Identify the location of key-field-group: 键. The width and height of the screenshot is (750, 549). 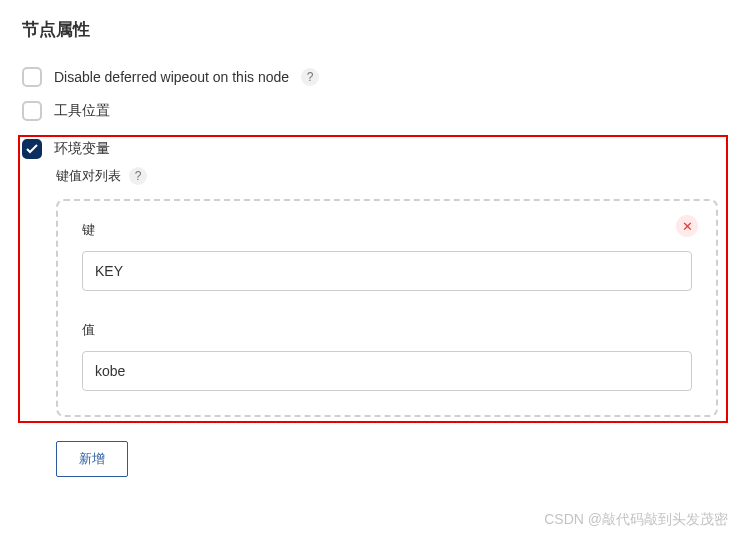
(387, 256).